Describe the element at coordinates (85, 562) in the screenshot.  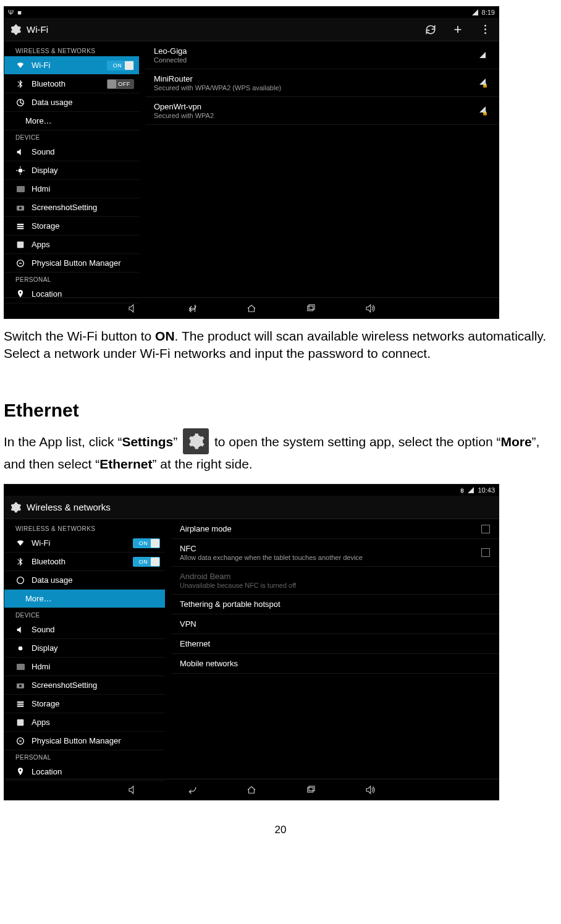
I see `sidebar-item-bluetooth: Bluetooth ON` at that location.